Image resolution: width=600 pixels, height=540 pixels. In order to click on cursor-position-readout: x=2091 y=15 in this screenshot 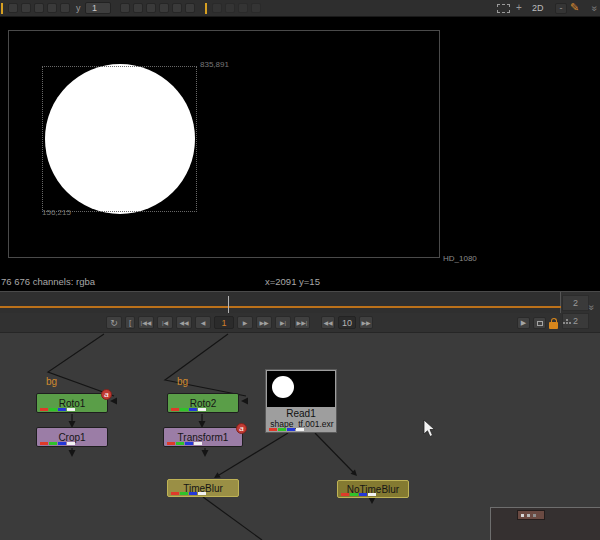, I will do `click(292, 282)`.